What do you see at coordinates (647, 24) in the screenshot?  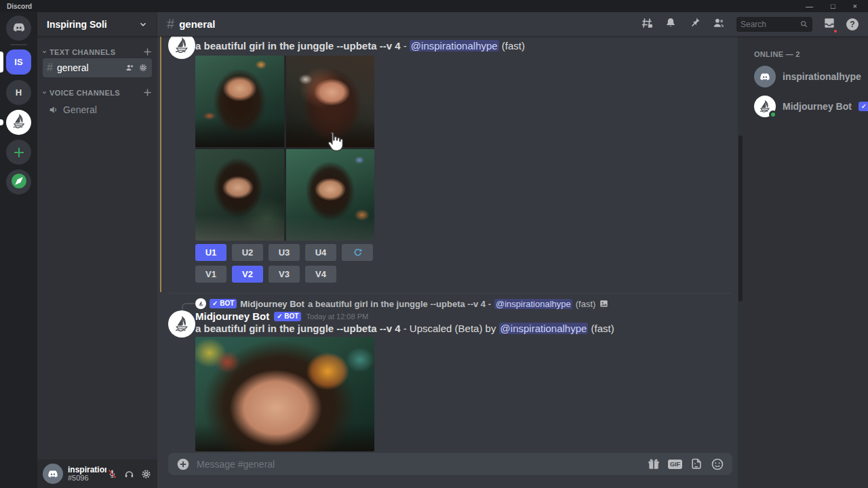 I see `threads-icon` at bounding box center [647, 24].